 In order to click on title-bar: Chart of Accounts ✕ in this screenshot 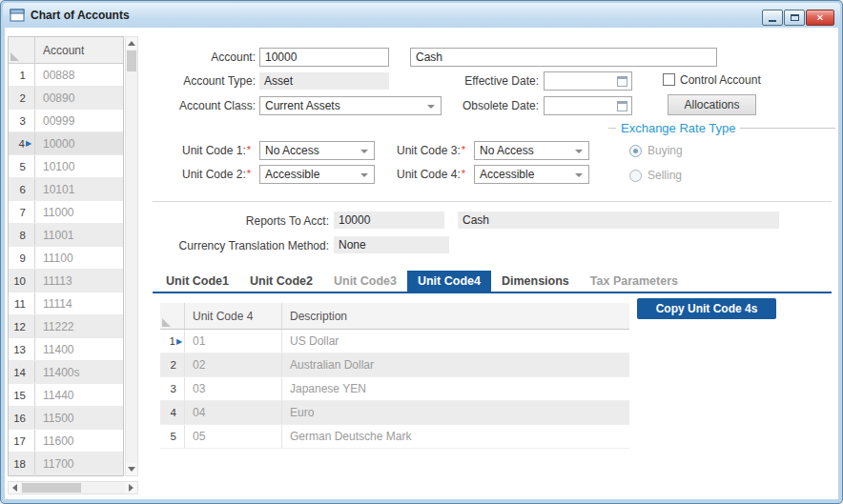, I will do `click(422, 15)`.